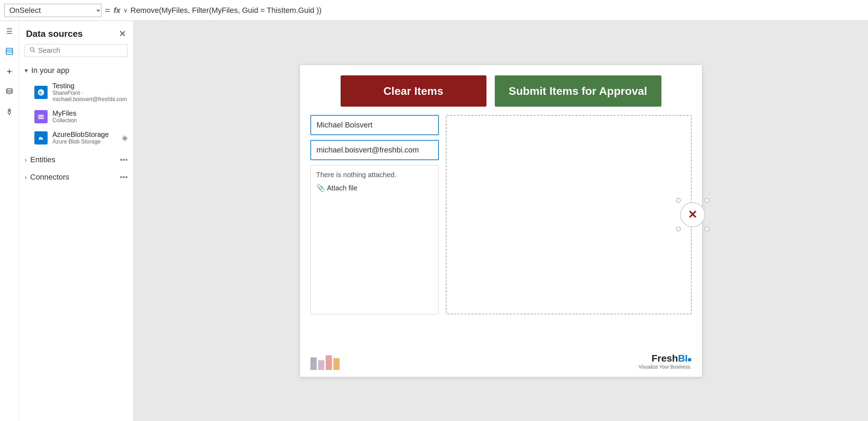 The height and width of the screenshot is (421, 868). I want to click on formula-fx-area: fx ∨ Remove(MyFiles, Filter(MyFiles, Gui…, so click(489, 10).